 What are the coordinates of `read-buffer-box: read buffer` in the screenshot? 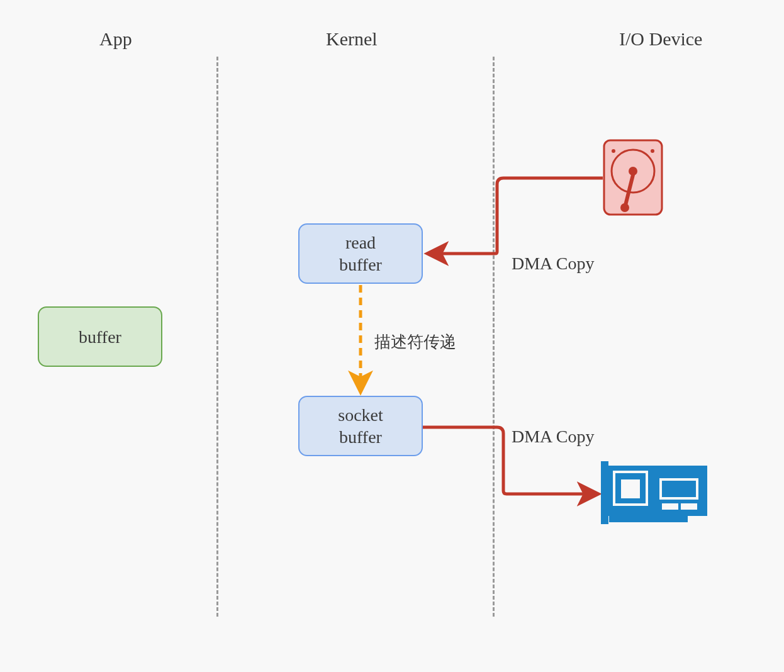 It's located at (361, 254).